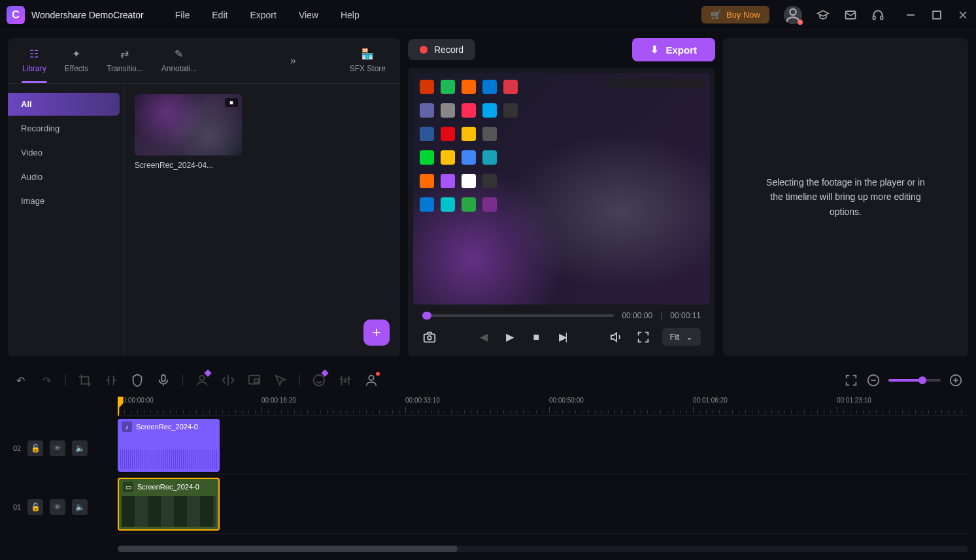 Image resolution: width=976 pixels, height=560 pixels. I want to click on minimize-icon, so click(911, 15).